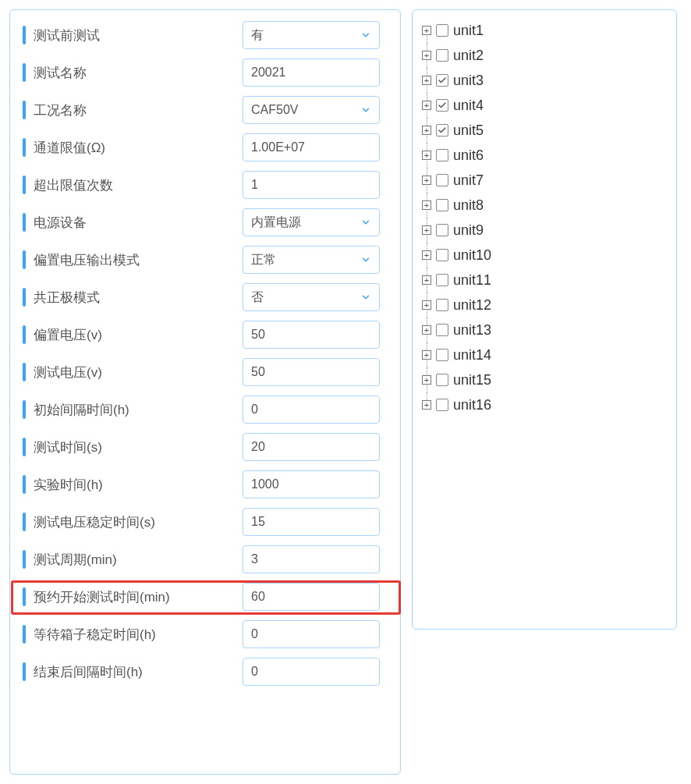 The height and width of the screenshot is (784, 691). Describe the element at coordinates (311, 260) in the screenshot. I see `select-field: 正常` at that location.